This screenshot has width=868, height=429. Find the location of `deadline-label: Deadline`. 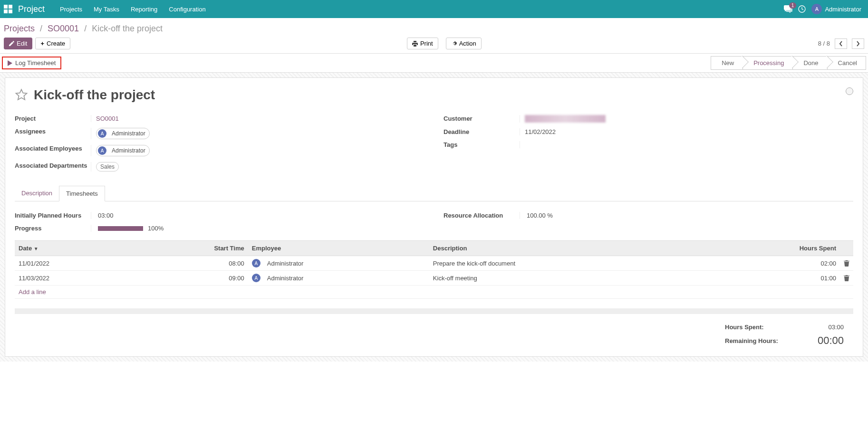

deadline-label: Deadline is located at coordinates (482, 132).